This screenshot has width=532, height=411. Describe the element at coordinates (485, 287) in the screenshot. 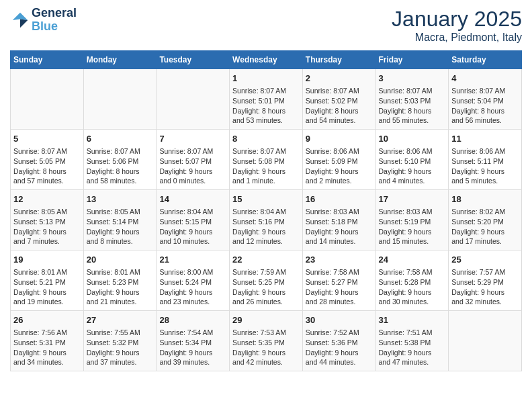

I see `day-content: Sunrise: 7:57 AM Sunset: 5:29 PM Dayligh…` at that location.